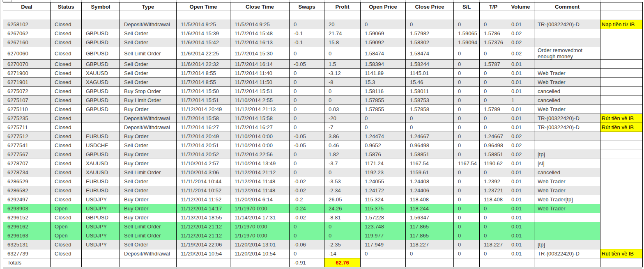 Image resolution: width=644 pixels, height=269 pixels. Describe the element at coordinates (27, 209) in the screenshot. I see `cell-deal: 6293903` at that location.